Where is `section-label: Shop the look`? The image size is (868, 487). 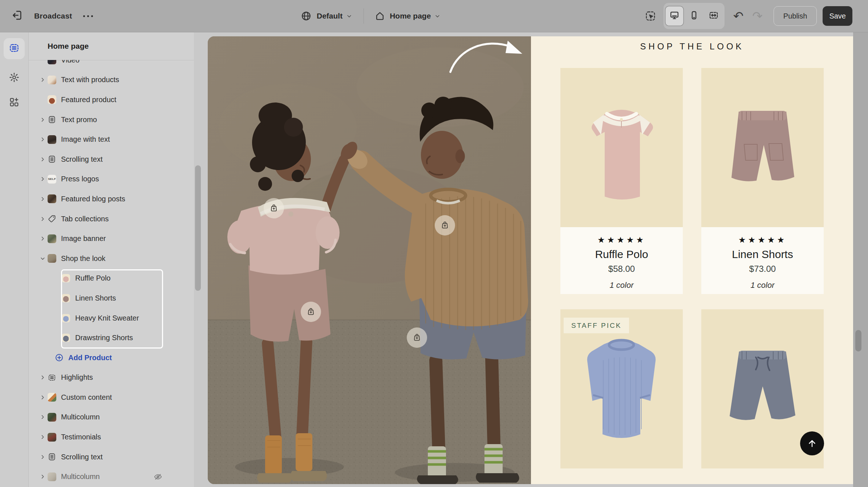
section-label: Shop the look is located at coordinates (83, 259).